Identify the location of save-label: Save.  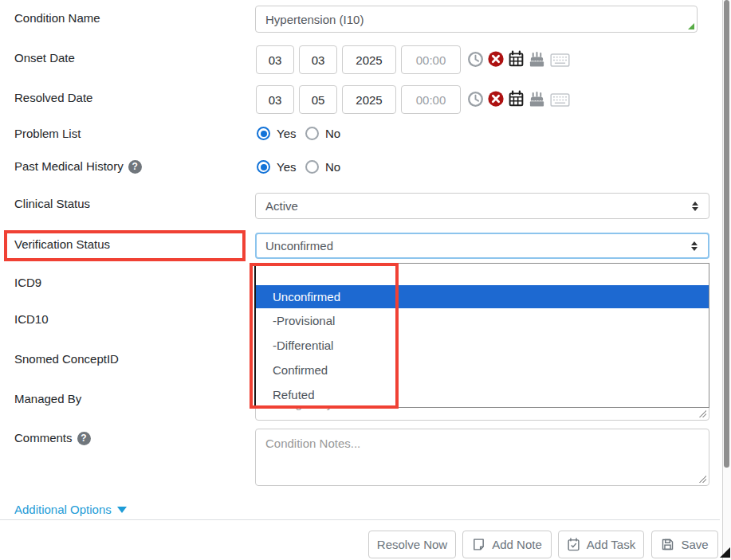
(694, 545).